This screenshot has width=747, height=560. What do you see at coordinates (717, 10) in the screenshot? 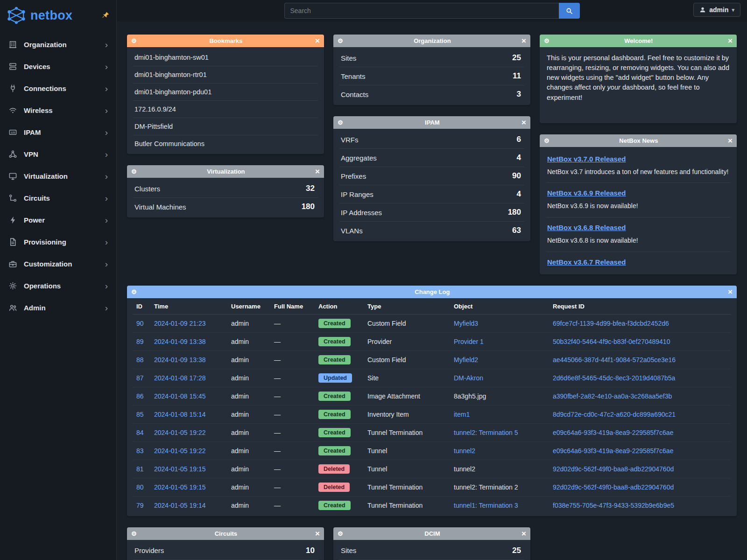
I see `user-menu-button: admin ▾` at bounding box center [717, 10].